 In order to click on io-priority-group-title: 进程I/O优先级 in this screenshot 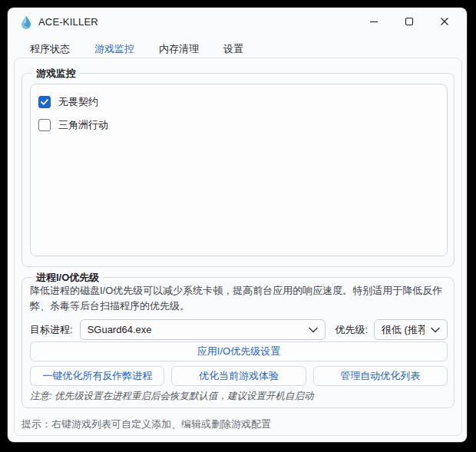, I will do `click(68, 278)`.